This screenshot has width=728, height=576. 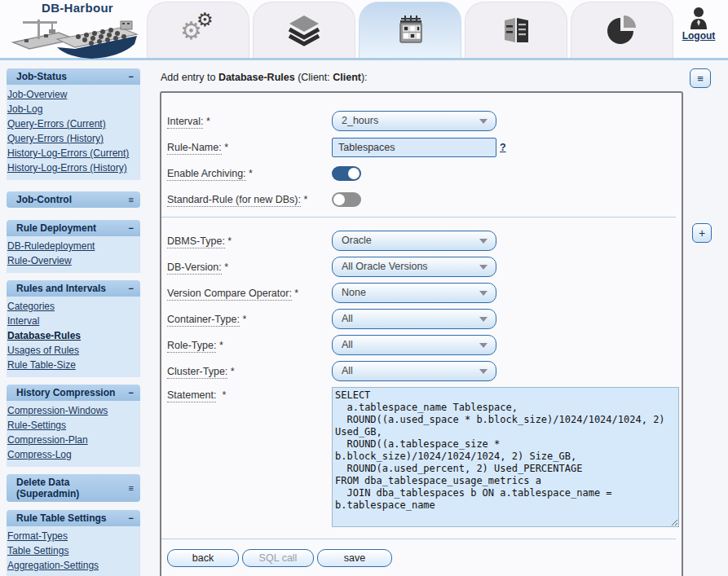 I want to click on cluster-type-value: All, so click(x=347, y=371).